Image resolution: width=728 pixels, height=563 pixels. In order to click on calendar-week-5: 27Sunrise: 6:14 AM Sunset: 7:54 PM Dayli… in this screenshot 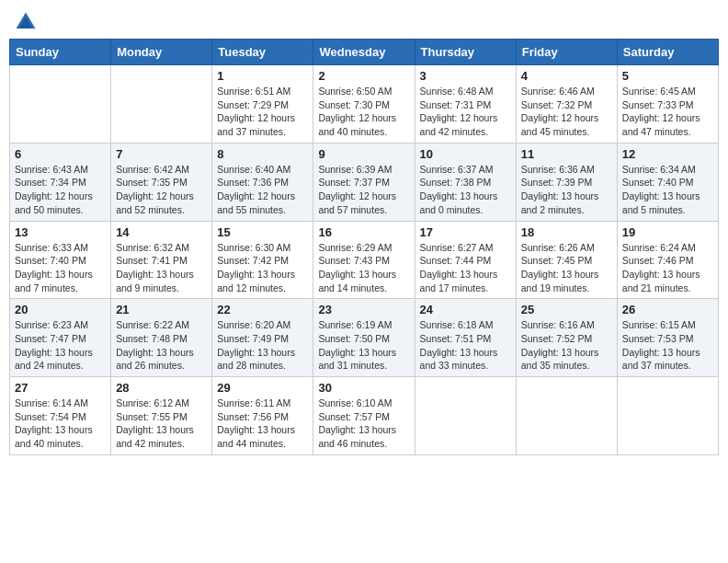, I will do `click(364, 416)`.